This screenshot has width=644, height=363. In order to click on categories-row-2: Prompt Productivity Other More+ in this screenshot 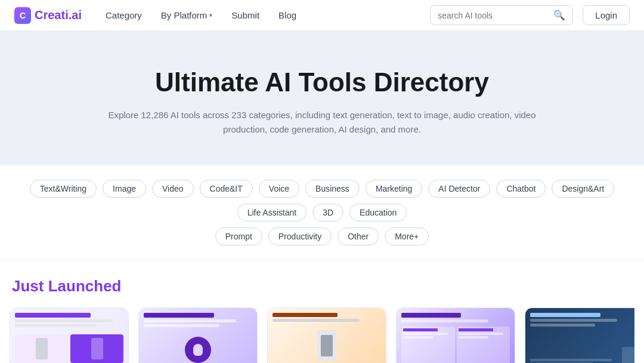, I will do `click(322, 236)`.